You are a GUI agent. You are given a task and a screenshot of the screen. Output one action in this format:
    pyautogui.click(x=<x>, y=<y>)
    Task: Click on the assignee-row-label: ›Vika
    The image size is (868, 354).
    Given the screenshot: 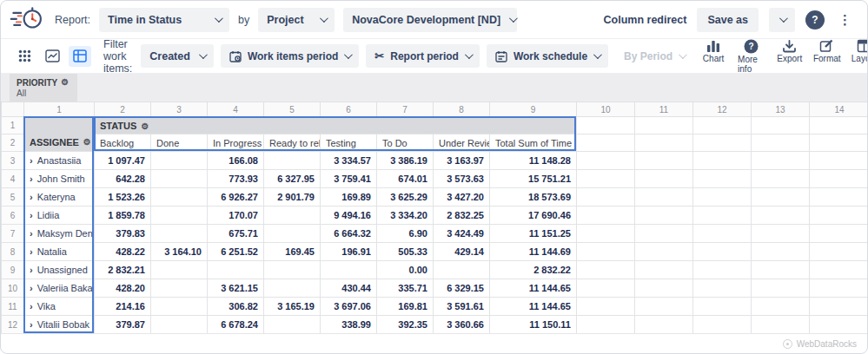 What is the action you would take?
    pyautogui.click(x=59, y=307)
    